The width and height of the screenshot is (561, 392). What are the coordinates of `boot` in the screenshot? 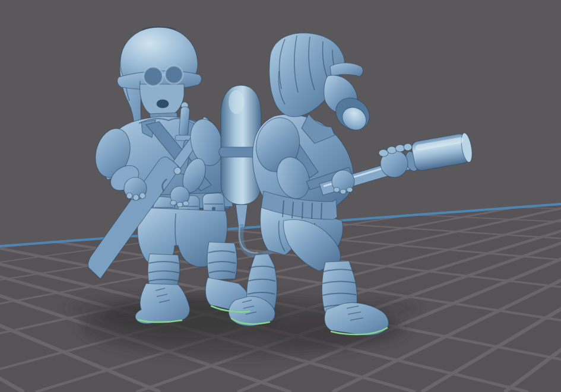 It's located at (163, 304).